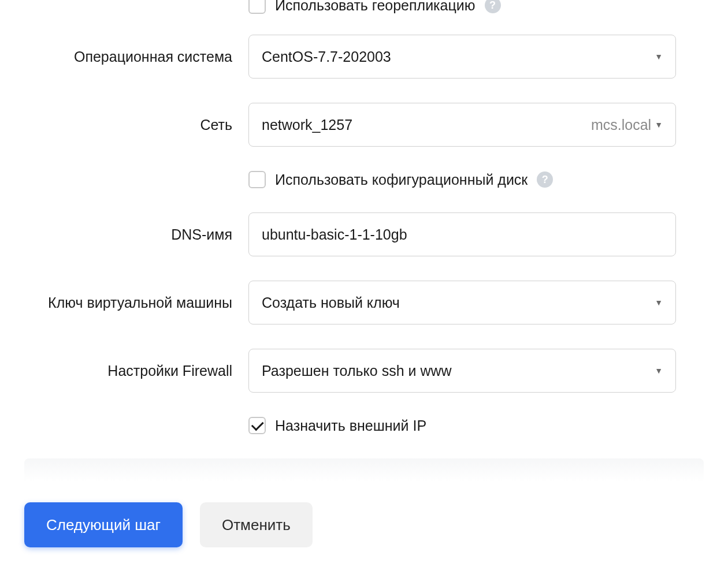 This screenshot has height=582, width=728. Describe the element at coordinates (136, 371) in the screenshot. I see `firewall-label: Настройки Firewall` at that location.